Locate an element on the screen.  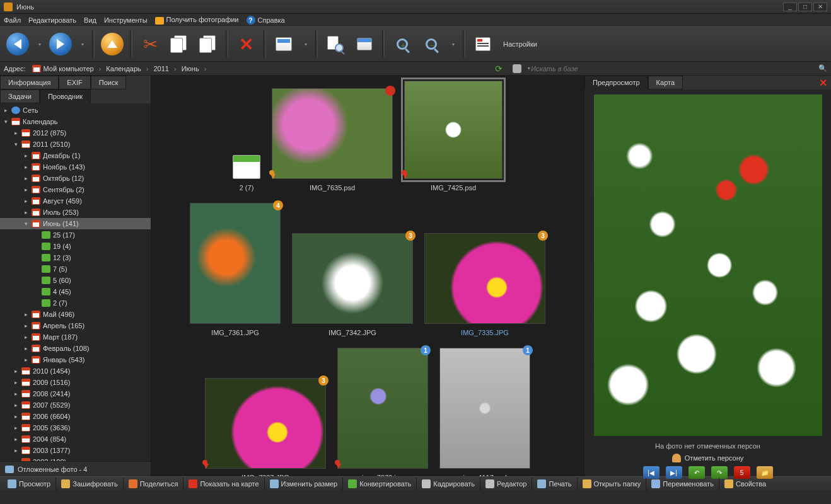
breadcrumb-3: Июнь is located at coordinates (190, 69).